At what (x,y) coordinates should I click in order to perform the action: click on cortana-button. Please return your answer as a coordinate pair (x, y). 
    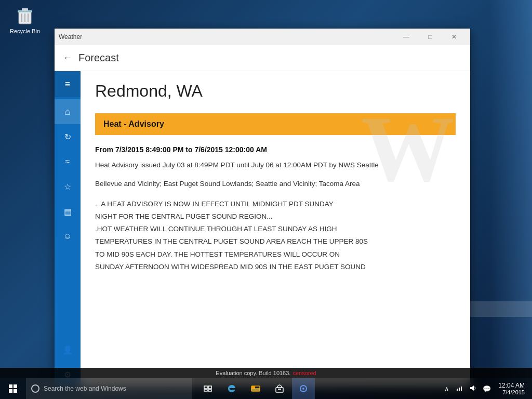
    Looking at the image, I should click on (303, 389).